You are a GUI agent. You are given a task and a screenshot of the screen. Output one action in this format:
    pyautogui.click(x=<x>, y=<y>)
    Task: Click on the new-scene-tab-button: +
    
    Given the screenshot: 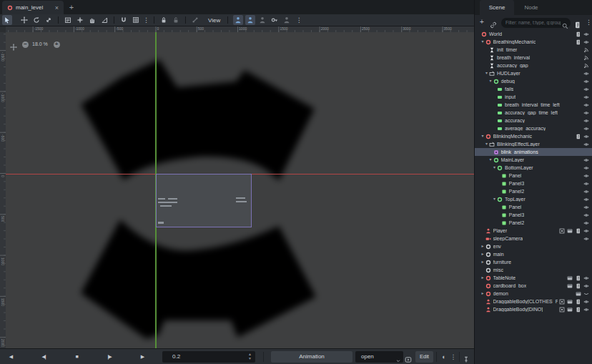 What is the action you would take?
    pyautogui.click(x=71, y=7)
    